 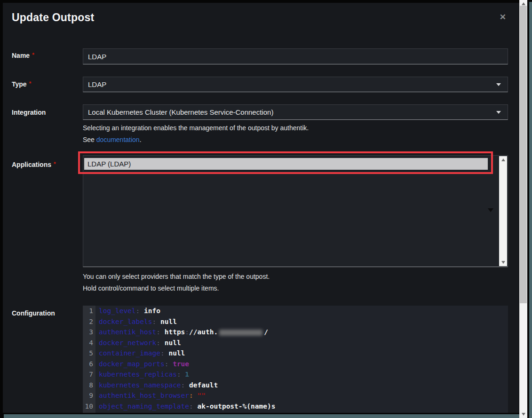 I want to click on type-label: Type*, so click(x=45, y=84).